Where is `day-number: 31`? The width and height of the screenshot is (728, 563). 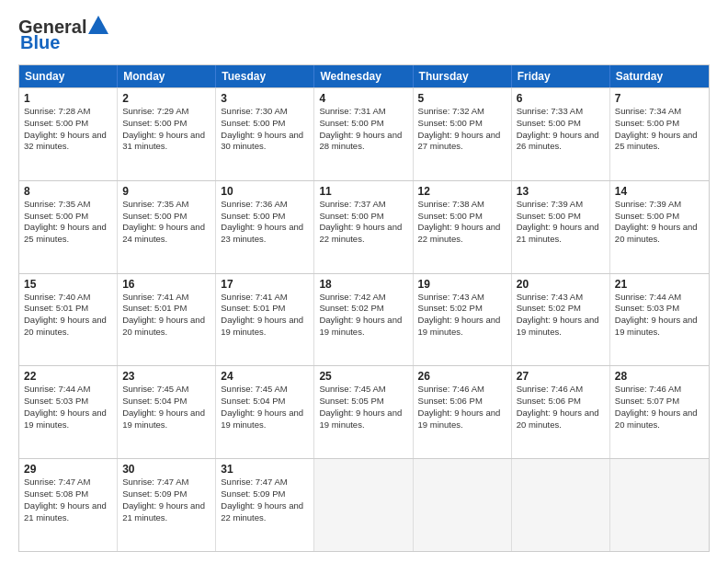 day-number: 31 is located at coordinates (265, 469).